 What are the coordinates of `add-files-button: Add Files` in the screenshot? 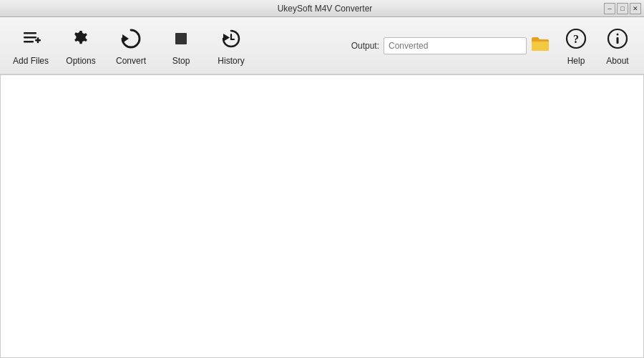 It's located at (31, 46).